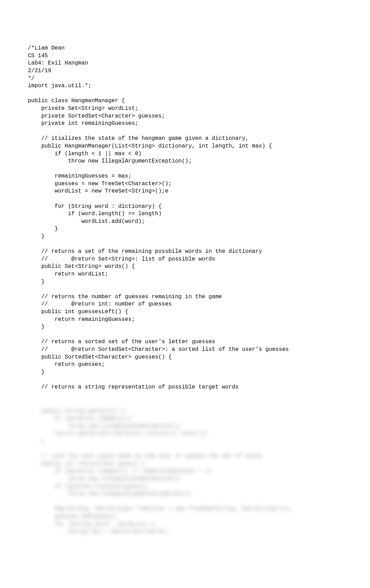 The width and height of the screenshot is (370, 588). I want to click on blurred-line: }, so click(185, 442).